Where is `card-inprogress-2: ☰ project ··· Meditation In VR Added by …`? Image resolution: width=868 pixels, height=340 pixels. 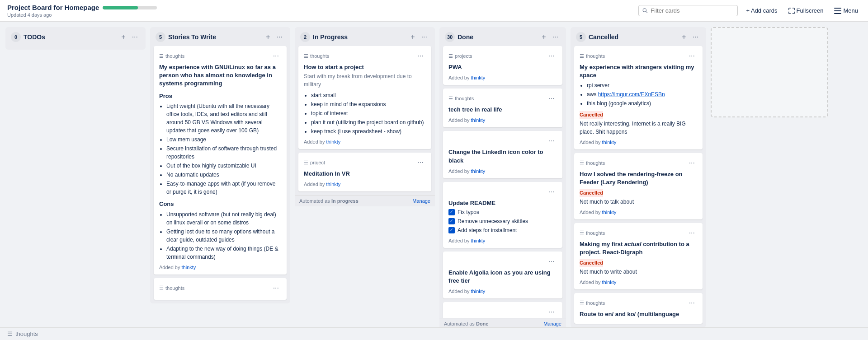
card-inprogress-2: ☰ project ··· Meditation In VR Added by … is located at coordinates (365, 172).